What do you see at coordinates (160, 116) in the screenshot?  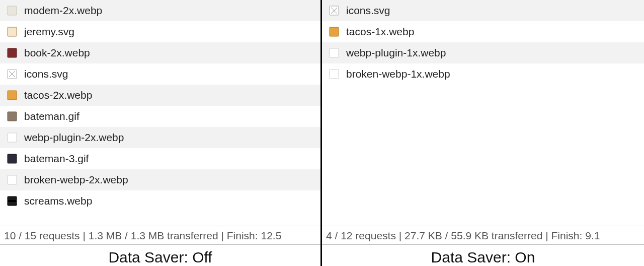 I see `table-row: bateman.gif` at bounding box center [160, 116].